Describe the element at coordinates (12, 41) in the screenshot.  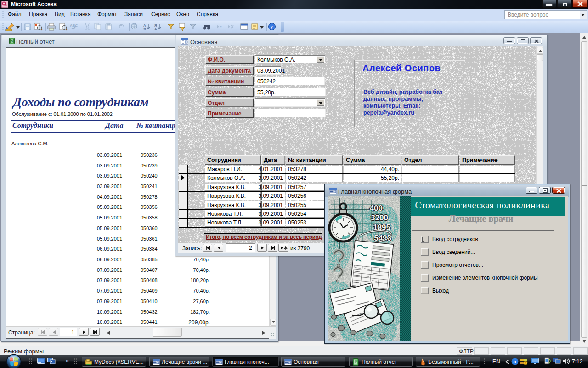
I see `svg-text: 5` at that location.